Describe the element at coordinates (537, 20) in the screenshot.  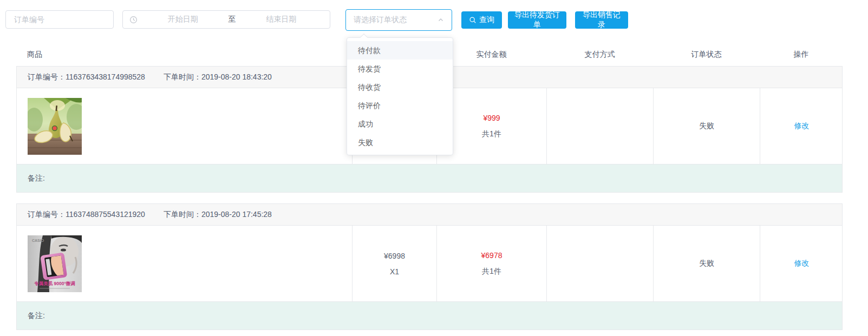
I see `export-pending-shipment-button: 导出待发货订单` at that location.